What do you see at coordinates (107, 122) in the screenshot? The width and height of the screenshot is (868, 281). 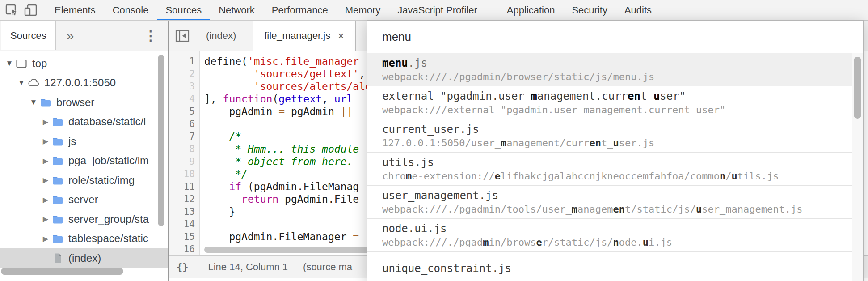 I see `tree-item-label: database/static/i` at bounding box center [107, 122].